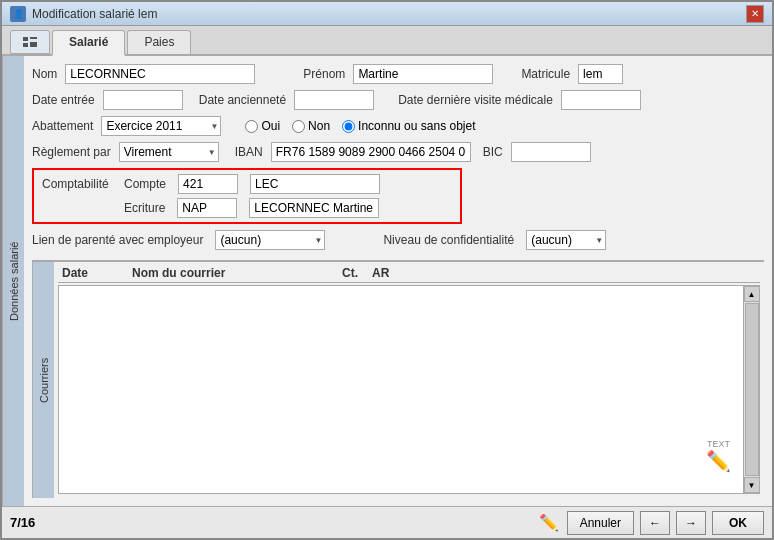 Image resolution: width=774 pixels, height=540 pixels. What do you see at coordinates (383, 273) in the screenshot?
I see `col-ar: AR` at bounding box center [383, 273].